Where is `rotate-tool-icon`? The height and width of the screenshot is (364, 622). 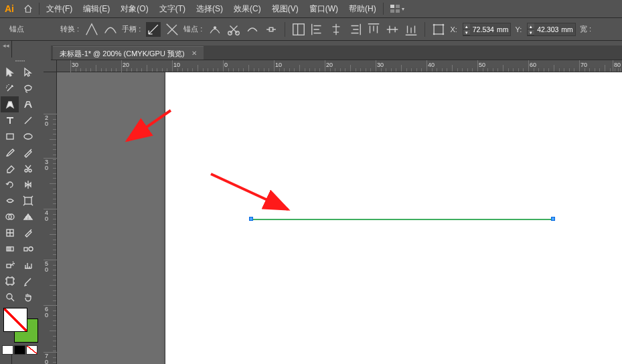 rotate-tool-icon is located at coordinates (9, 185).